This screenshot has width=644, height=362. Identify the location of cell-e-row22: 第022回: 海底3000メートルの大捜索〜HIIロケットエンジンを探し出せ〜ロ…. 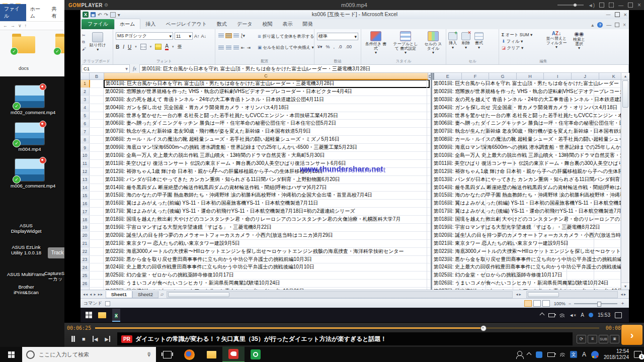
(526, 252).